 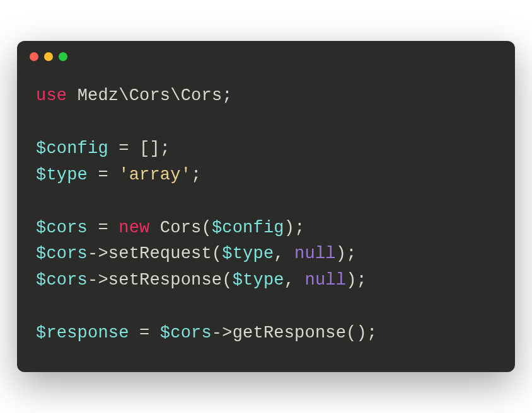 What do you see at coordinates (83, 333) in the screenshot?
I see `variable-response: $response` at bounding box center [83, 333].